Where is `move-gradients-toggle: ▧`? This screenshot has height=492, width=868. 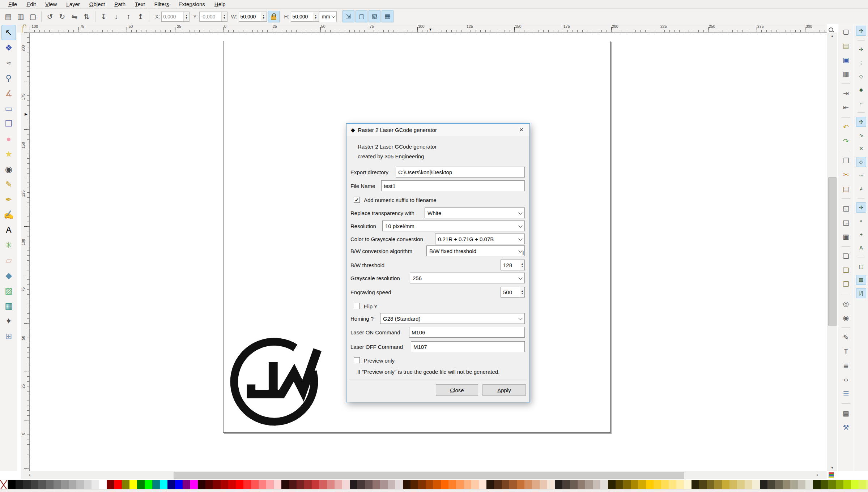 move-gradients-toggle: ▧ is located at coordinates (375, 17).